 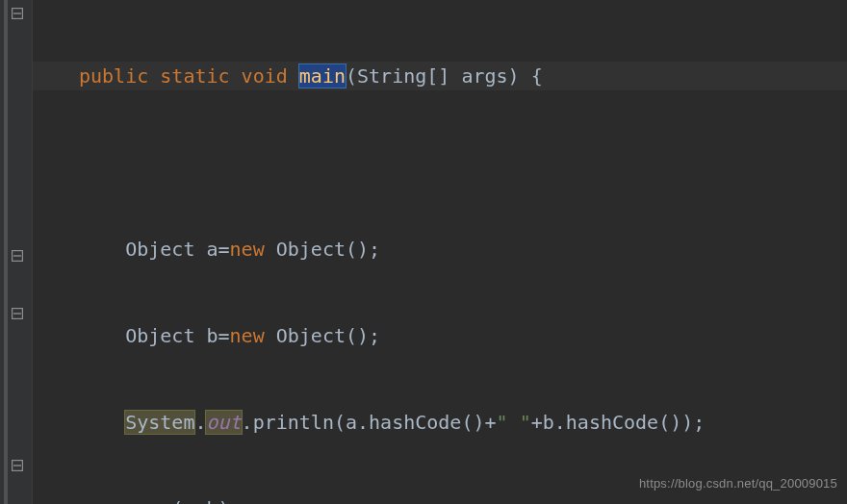 What do you see at coordinates (148, 500) in the screenshot?
I see `method-swap-call: swap` at bounding box center [148, 500].